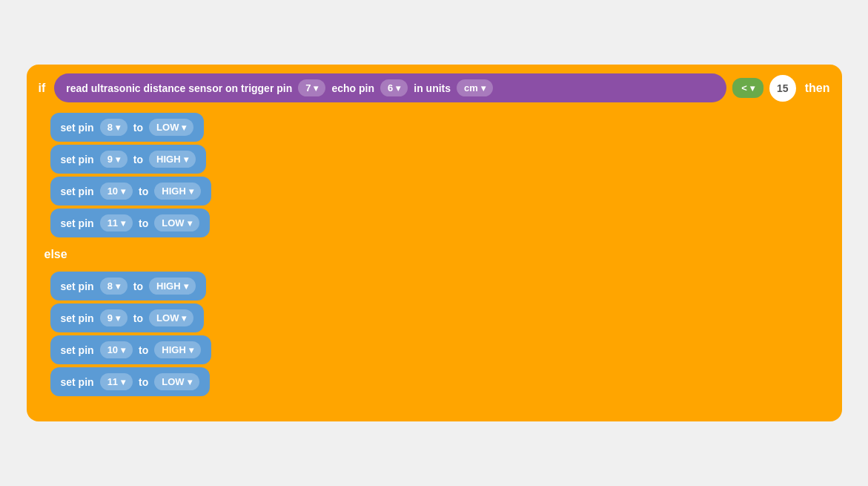 This screenshot has width=868, height=486. What do you see at coordinates (434, 255) in the screenshot?
I see `else-row: else` at bounding box center [434, 255].